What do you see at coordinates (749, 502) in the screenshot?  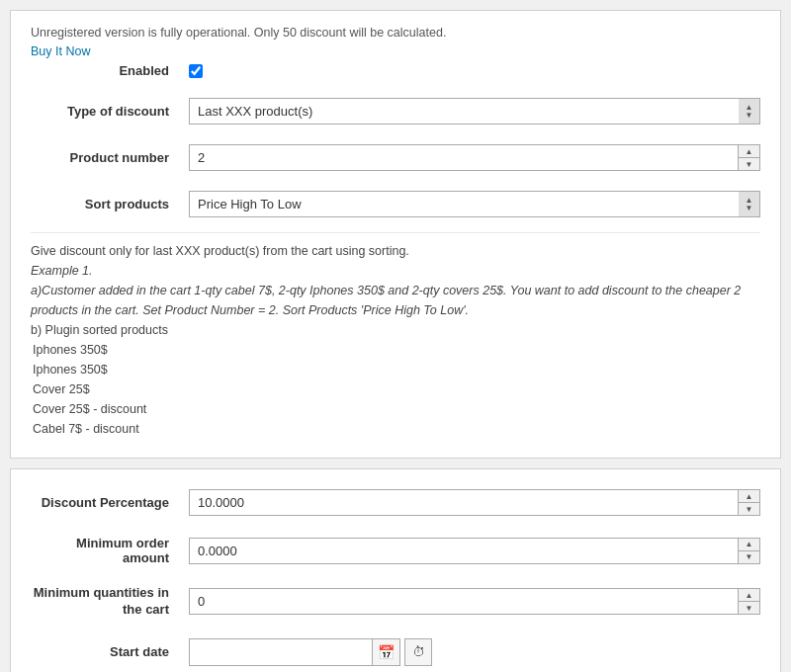 I see `discount-pct-spinner: ▲ ▼` at bounding box center [749, 502].